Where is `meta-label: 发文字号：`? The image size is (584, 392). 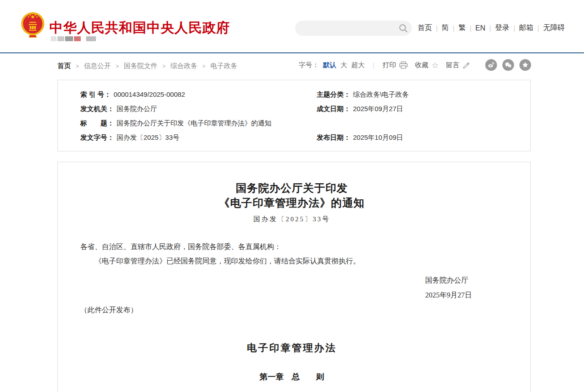
meta-label: 发文字号： is located at coordinates (97, 137).